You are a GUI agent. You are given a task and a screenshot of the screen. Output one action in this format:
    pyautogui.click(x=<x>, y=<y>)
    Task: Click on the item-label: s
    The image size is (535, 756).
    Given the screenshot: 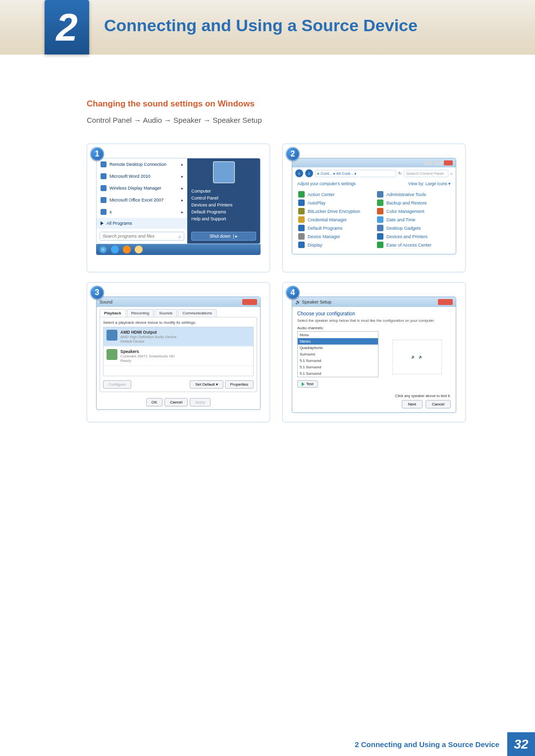 What is the action you would take?
    pyautogui.click(x=111, y=212)
    